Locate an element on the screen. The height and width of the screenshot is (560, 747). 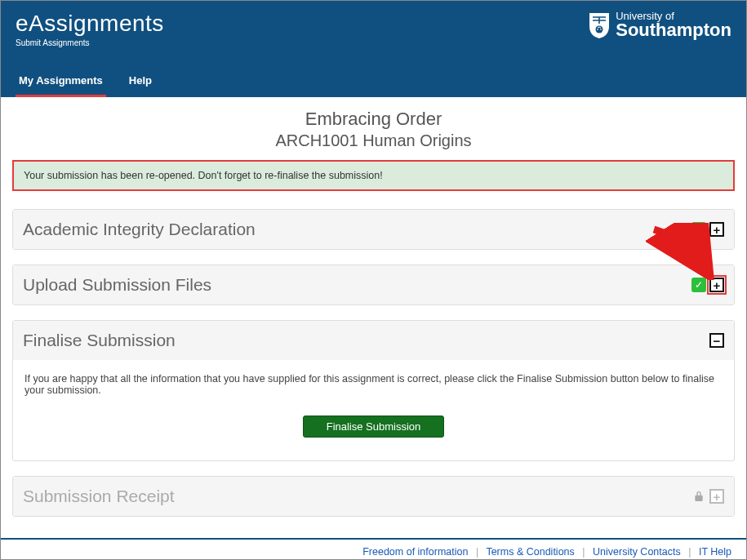
footer-contacts-link: University Contacts is located at coordinates (637, 552).